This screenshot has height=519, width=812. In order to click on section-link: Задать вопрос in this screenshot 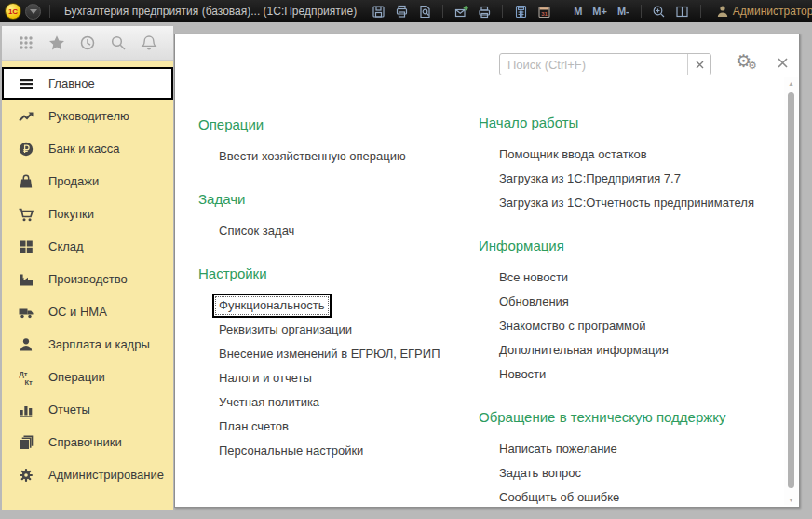, I will do `click(540, 473)`.